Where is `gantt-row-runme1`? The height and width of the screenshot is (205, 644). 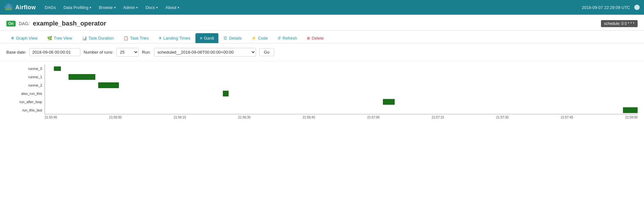
gantt-row-runme1 is located at coordinates (341, 77).